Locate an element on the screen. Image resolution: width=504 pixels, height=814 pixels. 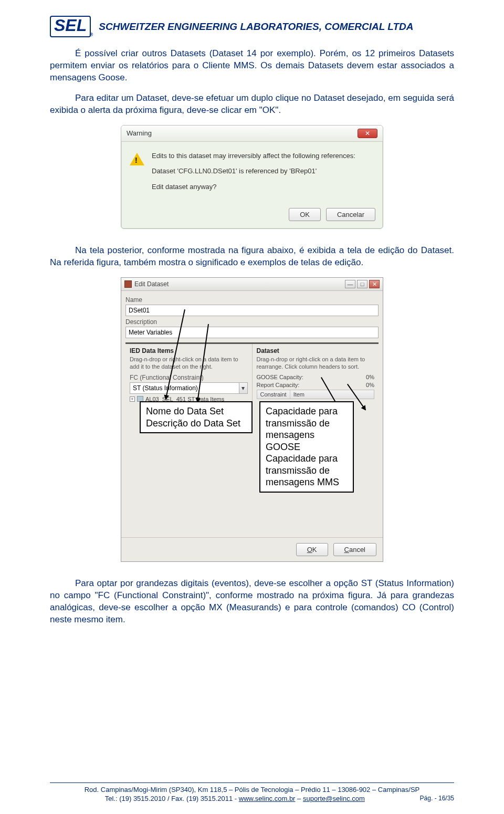
warning-title: Warning is located at coordinates (139, 133).